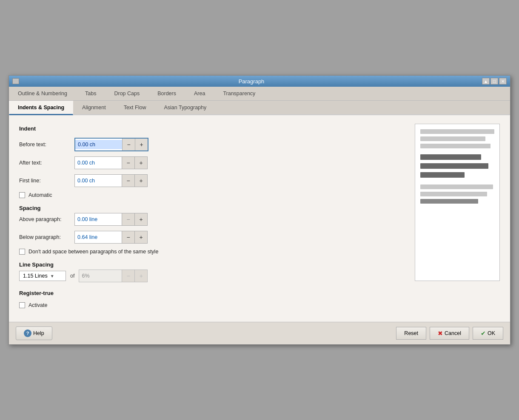 Image resolution: width=519 pixels, height=420 pixels. I want to click on preview-box, so click(457, 202).